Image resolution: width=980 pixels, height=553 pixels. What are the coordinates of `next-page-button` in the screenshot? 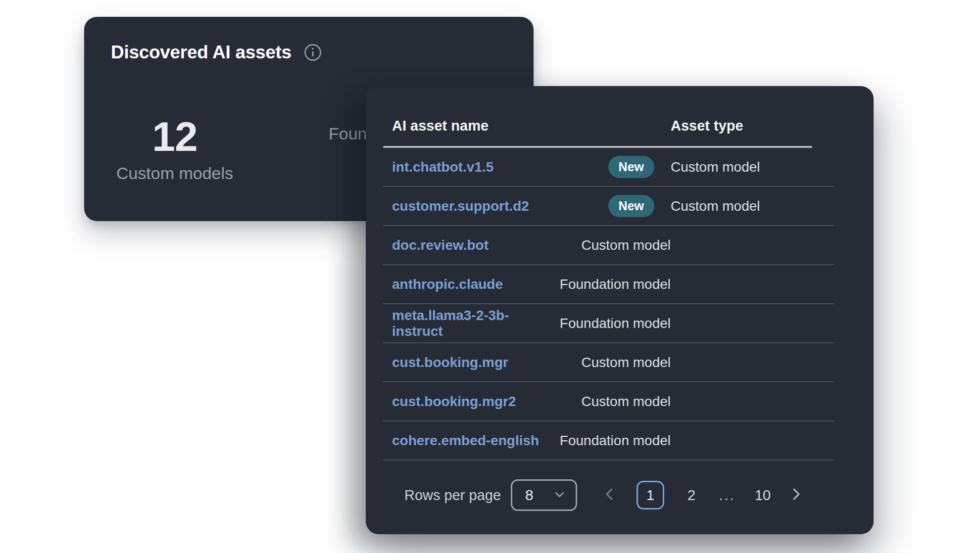 It's located at (796, 495).